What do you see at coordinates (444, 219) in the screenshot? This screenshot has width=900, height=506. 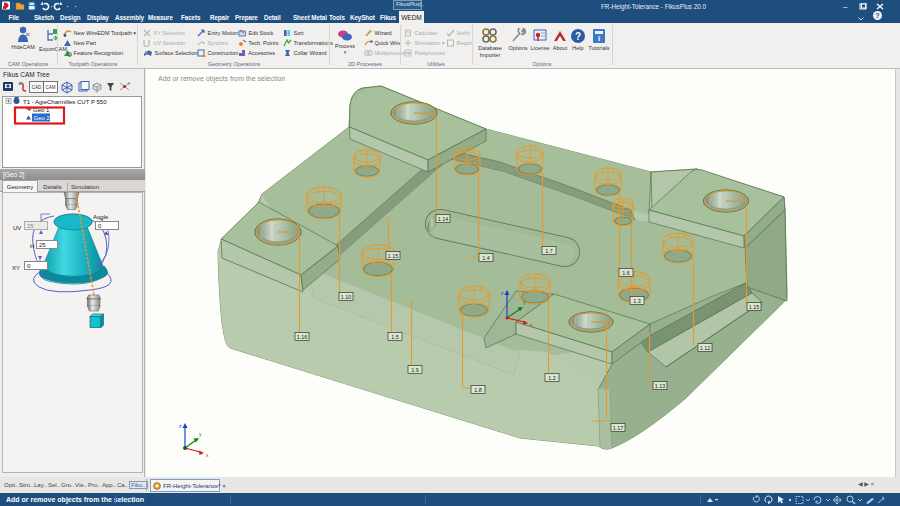 I see `svg-text: 1.14` at bounding box center [444, 219].